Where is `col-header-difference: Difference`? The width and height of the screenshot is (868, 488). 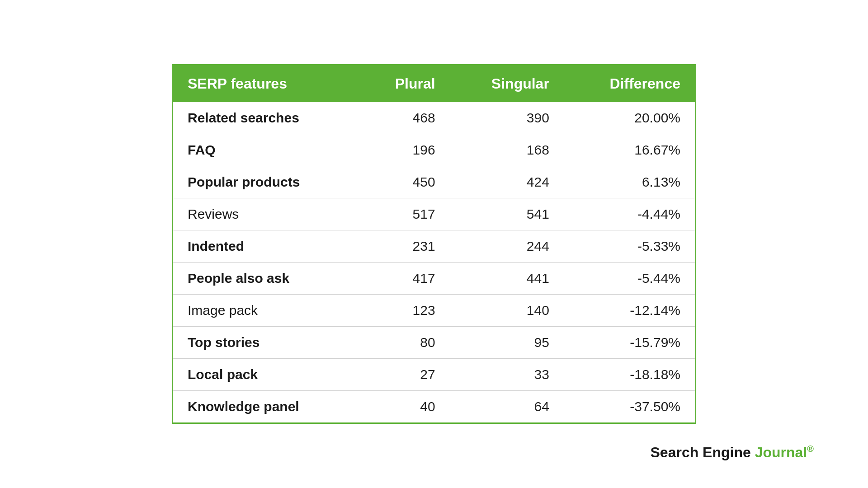
col-header-difference: Difference is located at coordinates (630, 84).